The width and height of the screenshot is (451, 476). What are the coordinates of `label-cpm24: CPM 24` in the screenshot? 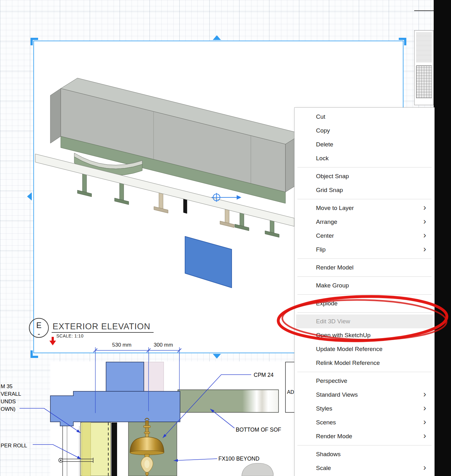 It's located at (264, 375).